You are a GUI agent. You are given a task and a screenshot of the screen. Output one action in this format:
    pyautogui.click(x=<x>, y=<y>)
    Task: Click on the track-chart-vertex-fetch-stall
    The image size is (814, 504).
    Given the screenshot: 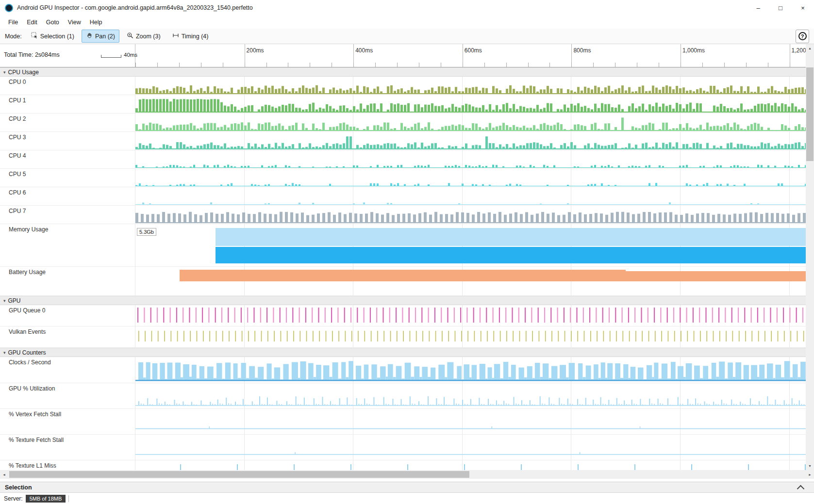 What is the action you would take?
    pyautogui.click(x=471, y=422)
    